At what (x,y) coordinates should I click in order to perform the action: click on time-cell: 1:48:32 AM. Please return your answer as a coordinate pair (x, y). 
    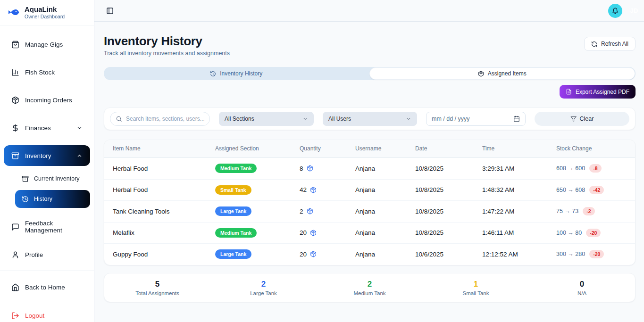
    Looking at the image, I should click on (519, 190).